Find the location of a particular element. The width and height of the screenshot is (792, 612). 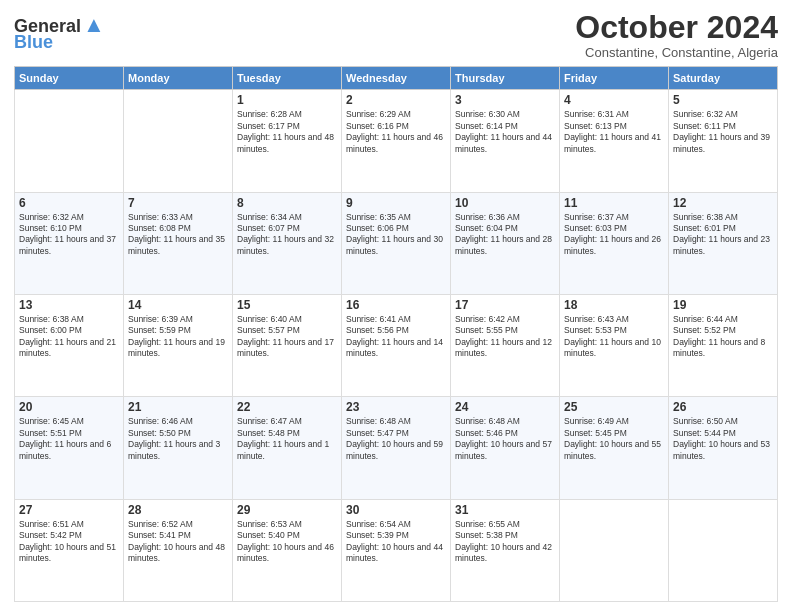

day-number: 8 is located at coordinates (287, 203).